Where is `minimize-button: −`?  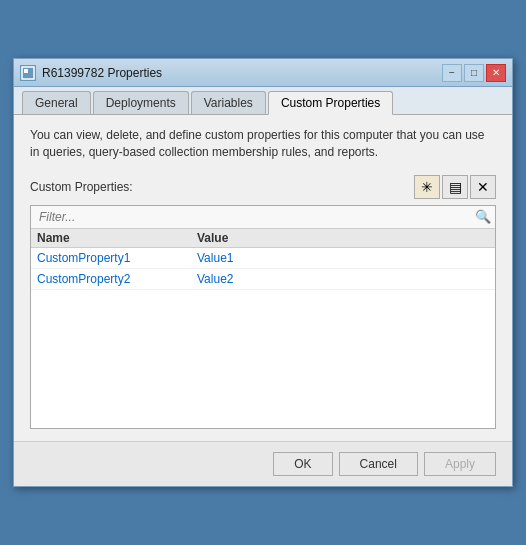 minimize-button: − is located at coordinates (452, 73).